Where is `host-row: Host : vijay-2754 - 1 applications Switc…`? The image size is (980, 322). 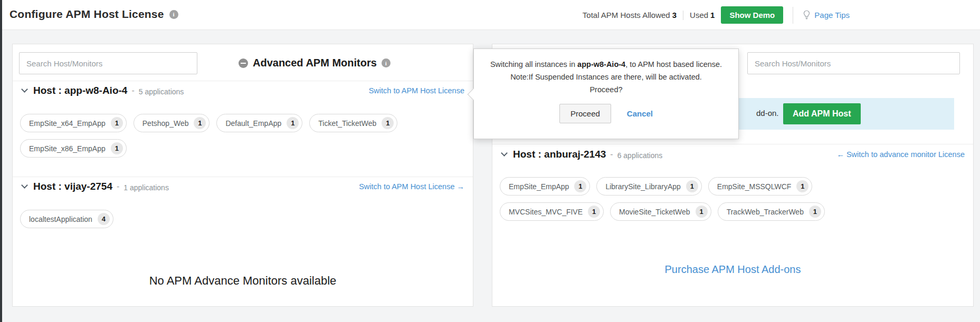
host-row: Host : vijay-2754 - 1 applications Switc… is located at coordinates (243, 187).